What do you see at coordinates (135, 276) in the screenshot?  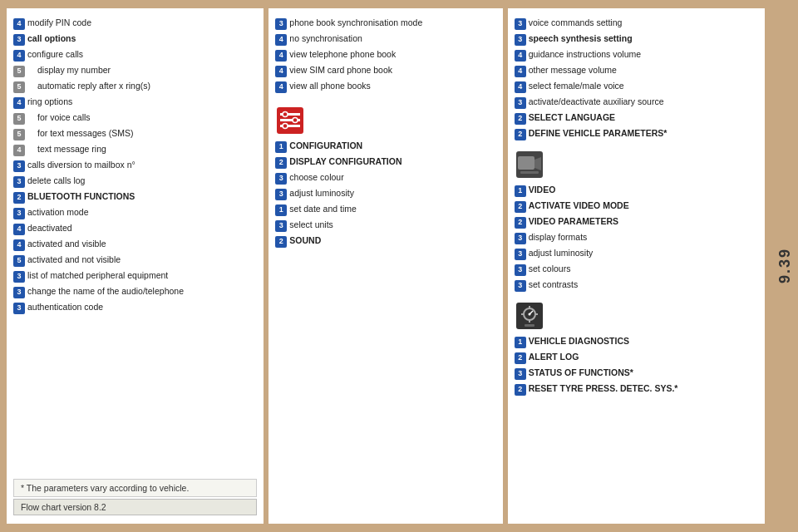 I see `list-item: 3 list of matched peripheral equipment` at bounding box center [135, 276].